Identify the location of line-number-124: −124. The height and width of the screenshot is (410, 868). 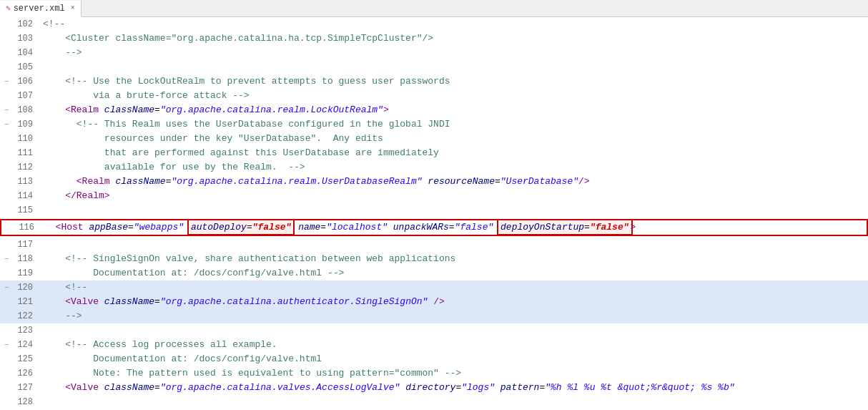
(19, 345).